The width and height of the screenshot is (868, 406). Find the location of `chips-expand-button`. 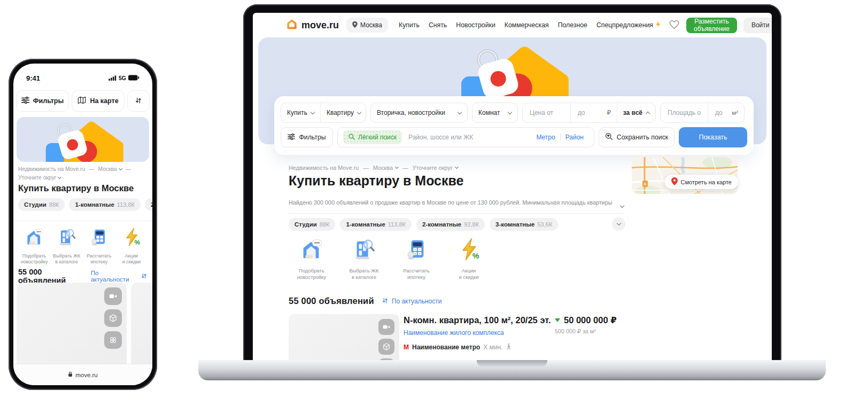

chips-expand-button is located at coordinates (619, 224).